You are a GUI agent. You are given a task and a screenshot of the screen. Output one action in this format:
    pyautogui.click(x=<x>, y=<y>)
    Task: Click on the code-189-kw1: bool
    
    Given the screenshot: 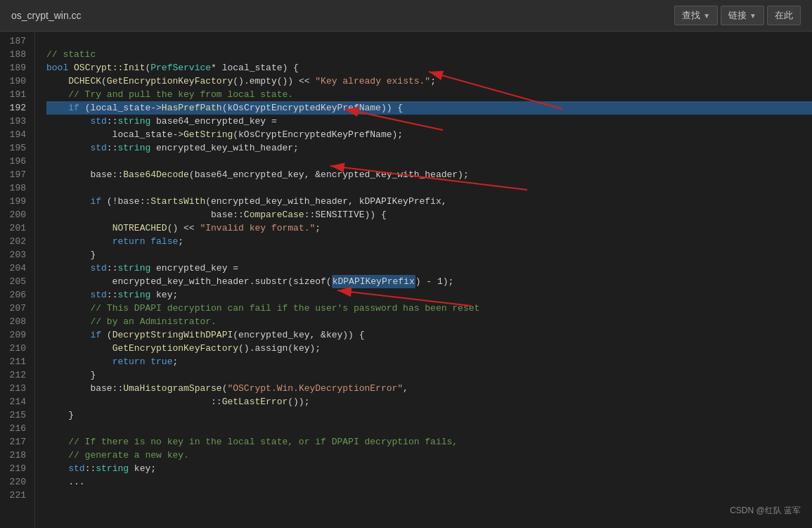 What is the action you would take?
    pyautogui.click(x=58, y=67)
    